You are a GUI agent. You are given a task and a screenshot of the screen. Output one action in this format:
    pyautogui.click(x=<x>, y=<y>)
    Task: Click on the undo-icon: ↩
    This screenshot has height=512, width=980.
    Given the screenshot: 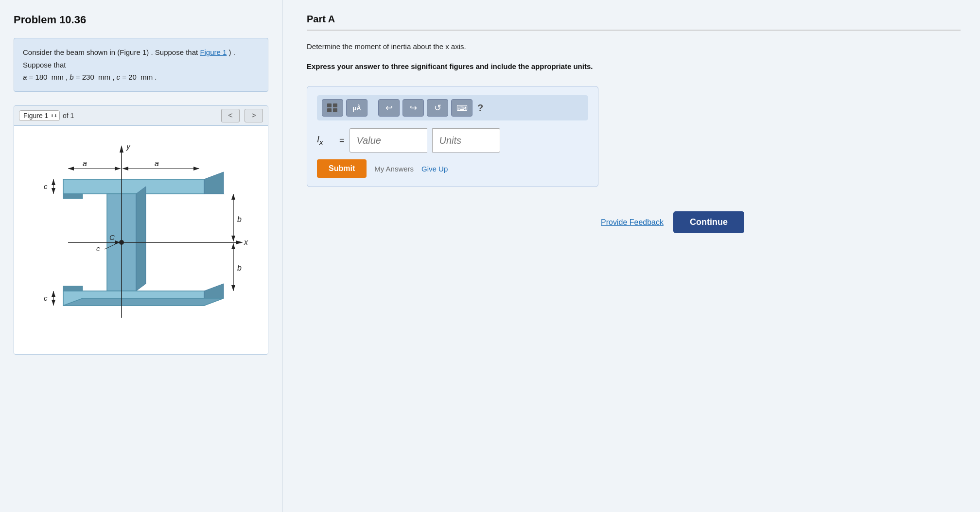 What is the action you would take?
    pyautogui.click(x=389, y=108)
    